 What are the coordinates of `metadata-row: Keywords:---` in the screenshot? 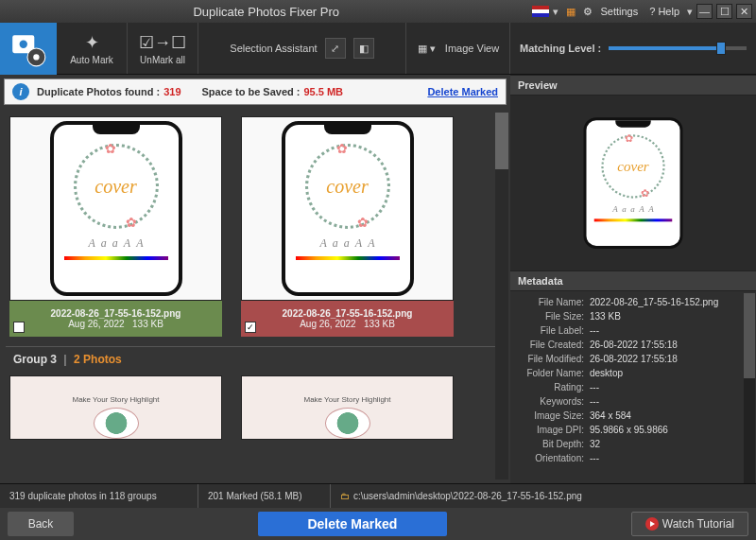 It's located at (631, 401).